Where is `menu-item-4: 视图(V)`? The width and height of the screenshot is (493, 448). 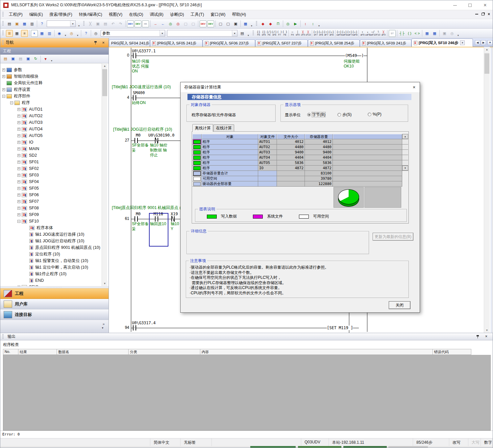 menu-item-4: 视图(V) is located at coordinates (116, 14).